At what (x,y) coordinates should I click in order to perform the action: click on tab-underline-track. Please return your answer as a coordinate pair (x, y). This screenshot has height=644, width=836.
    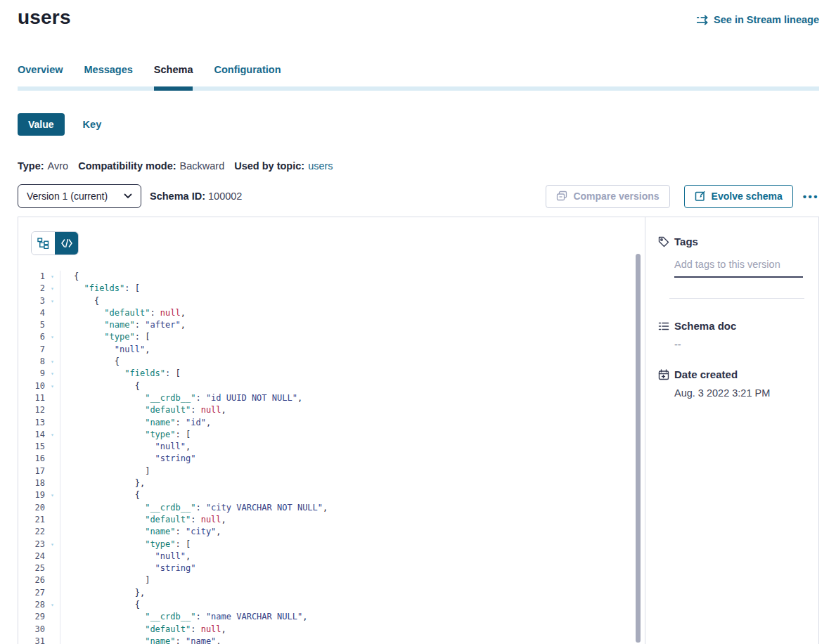
    Looking at the image, I should click on (418, 89).